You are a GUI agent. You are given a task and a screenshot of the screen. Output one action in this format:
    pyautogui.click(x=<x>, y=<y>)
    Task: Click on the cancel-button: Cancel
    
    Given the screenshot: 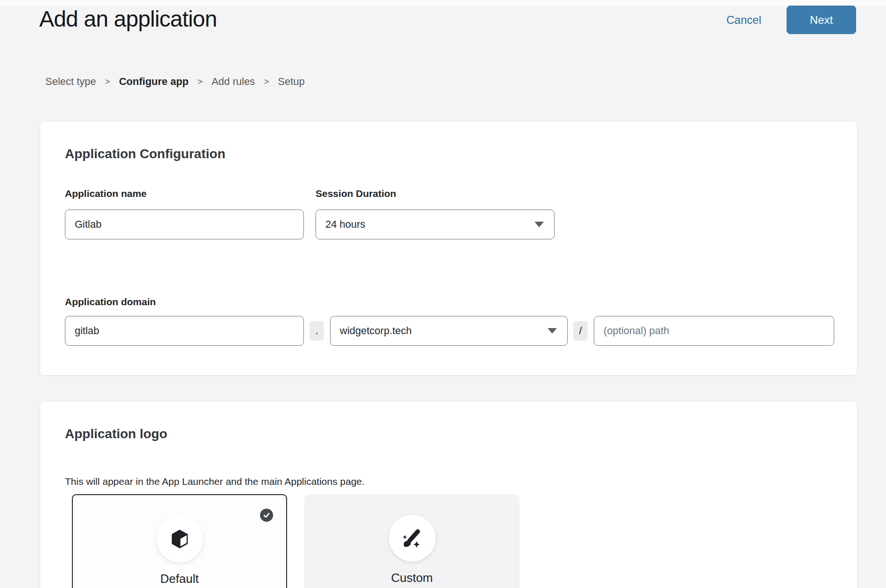 What is the action you would take?
    pyautogui.click(x=744, y=21)
    